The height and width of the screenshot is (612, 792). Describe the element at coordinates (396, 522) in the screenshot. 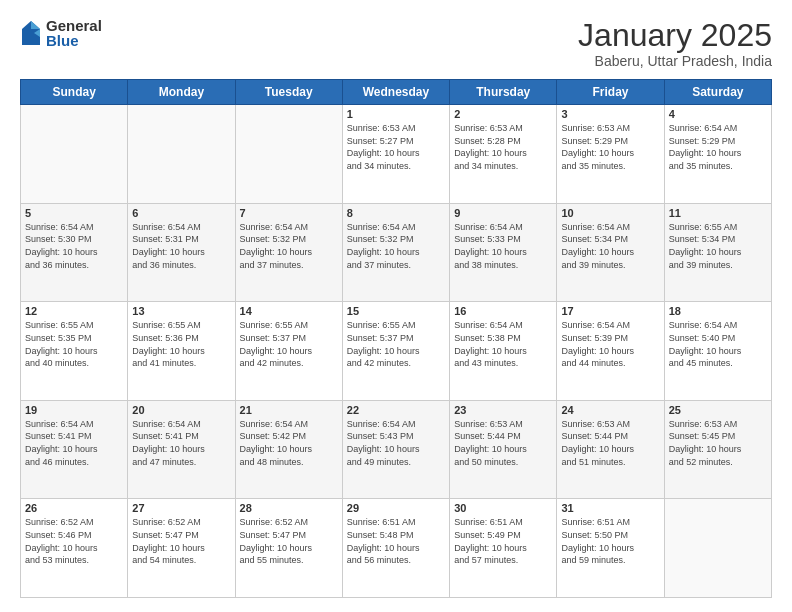

I see `day-info-line-0: Sunrise: 6:51 AM` at that location.